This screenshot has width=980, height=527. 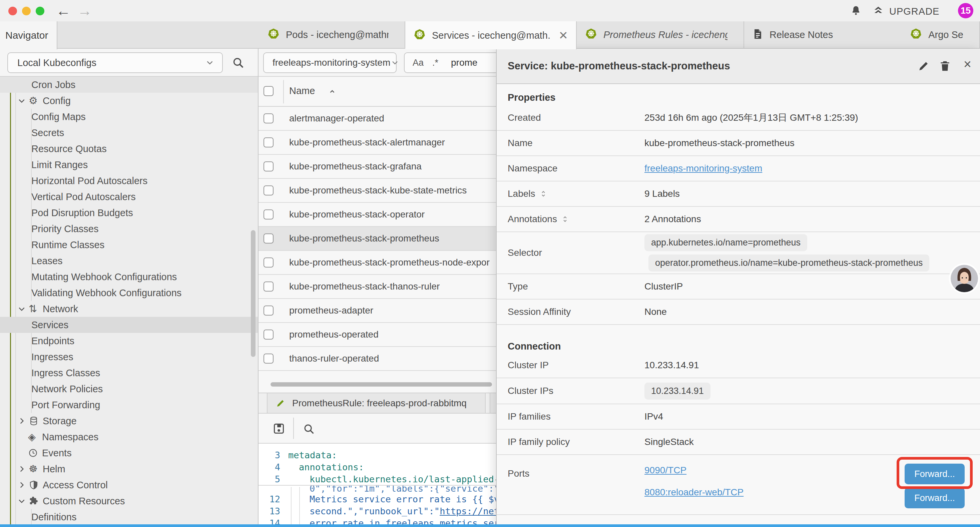 I want to click on kubeconfig-select: Local Kubeconfigs, so click(x=115, y=63).